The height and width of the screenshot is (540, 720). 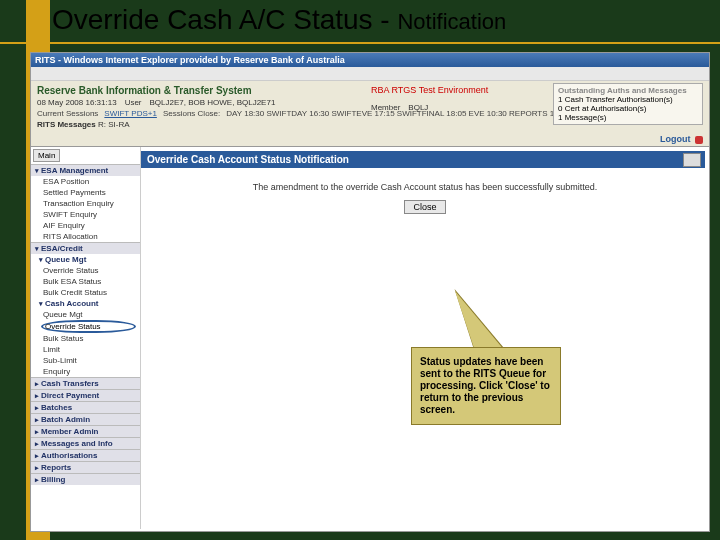 I want to click on sidebar-item: Bulk Status, so click(x=86, y=338).